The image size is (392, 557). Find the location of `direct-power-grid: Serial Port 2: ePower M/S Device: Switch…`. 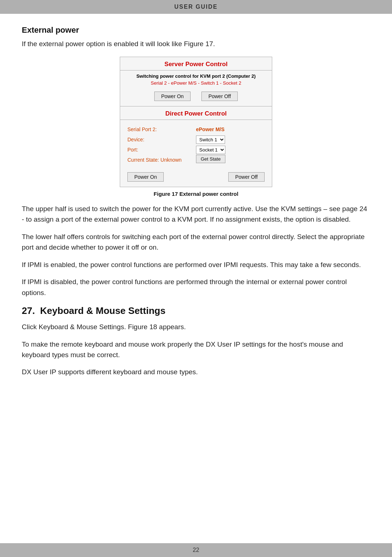

direct-power-grid: Serial Port 2: ePower M/S Device: Switch… is located at coordinates (196, 145).